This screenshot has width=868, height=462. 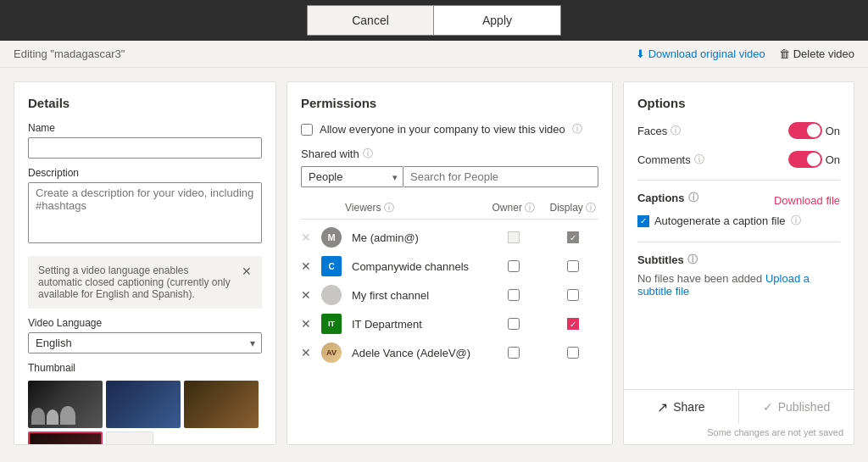 I want to click on viewer-avatar-adele: AV, so click(x=331, y=353).